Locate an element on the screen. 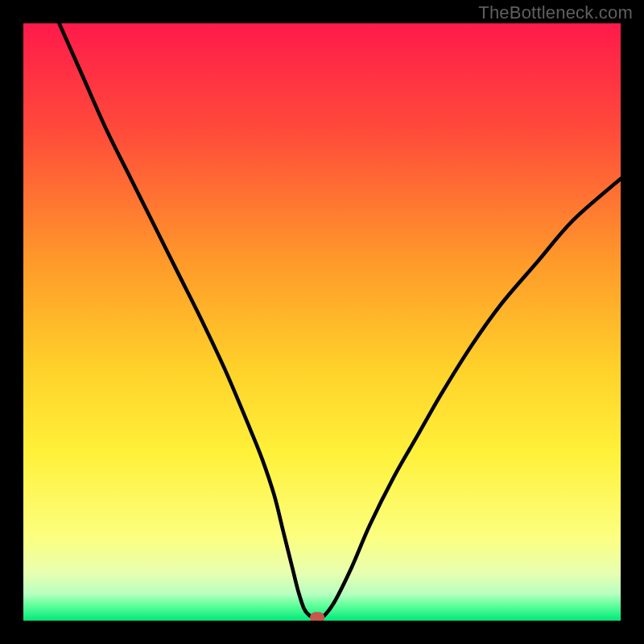 Image resolution: width=644 pixels, height=644 pixels. optimal-marker is located at coordinates (317, 617).